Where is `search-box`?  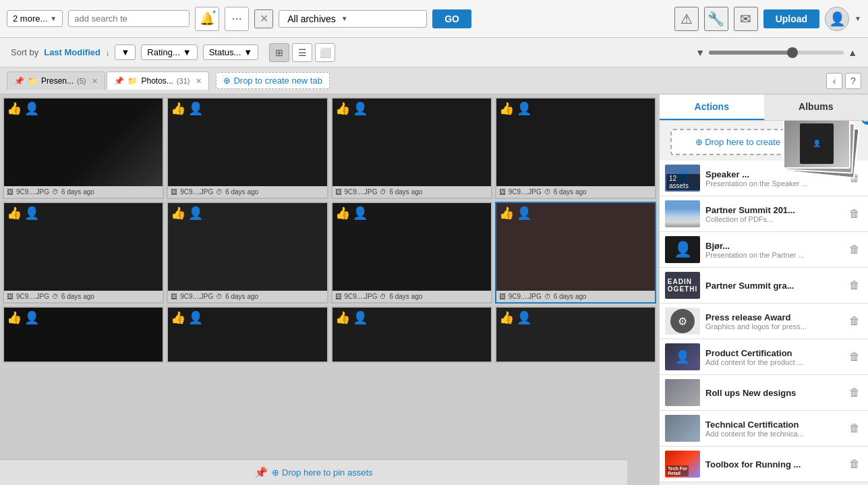 search-box is located at coordinates (129, 19).